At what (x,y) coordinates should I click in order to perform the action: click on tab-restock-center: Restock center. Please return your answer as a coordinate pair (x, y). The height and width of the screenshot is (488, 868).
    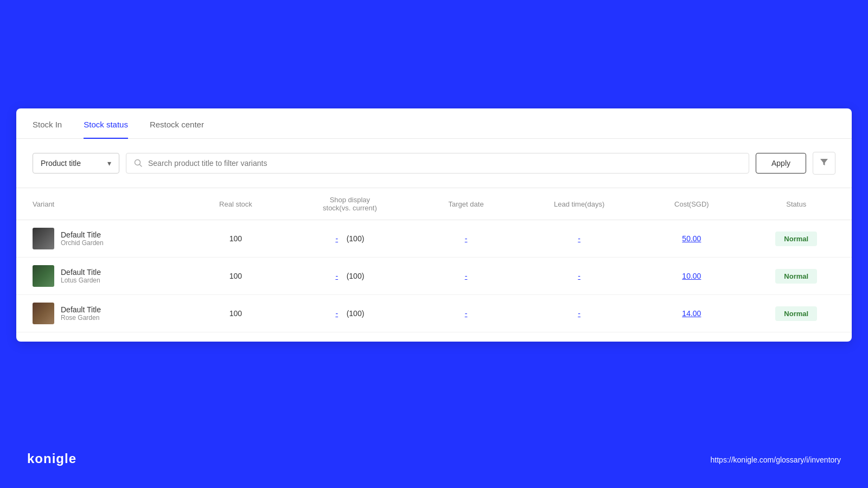
    Looking at the image, I should click on (177, 124).